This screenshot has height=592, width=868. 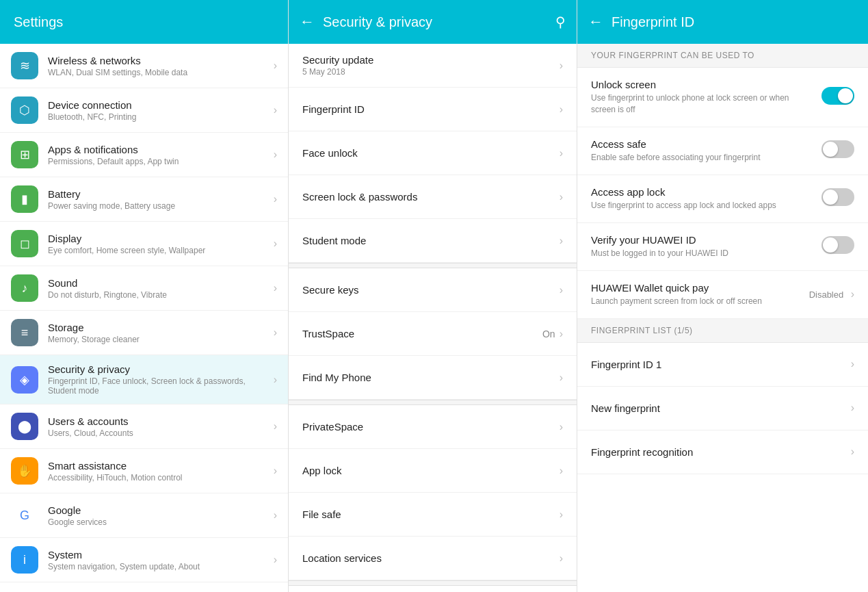 I want to click on middle-item-title-screen-lock: Screen lock & passwords, so click(x=431, y=197).